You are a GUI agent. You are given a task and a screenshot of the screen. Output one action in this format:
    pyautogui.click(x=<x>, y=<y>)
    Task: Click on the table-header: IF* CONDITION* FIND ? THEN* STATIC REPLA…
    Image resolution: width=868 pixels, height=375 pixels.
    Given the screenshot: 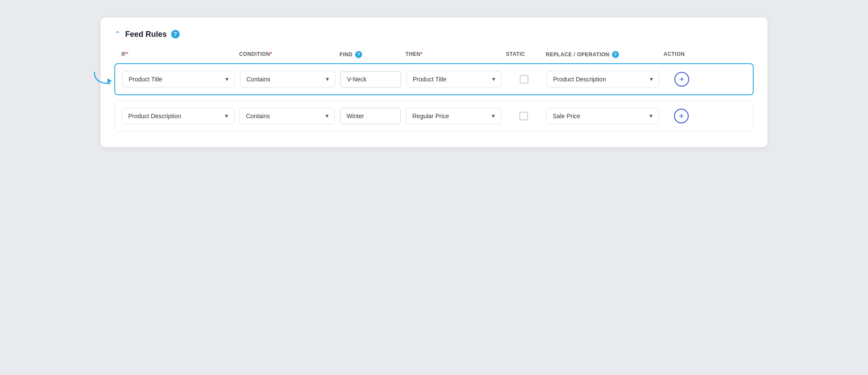 What is the action you would take?
    pyautogui.click(x=434, y=55)
    